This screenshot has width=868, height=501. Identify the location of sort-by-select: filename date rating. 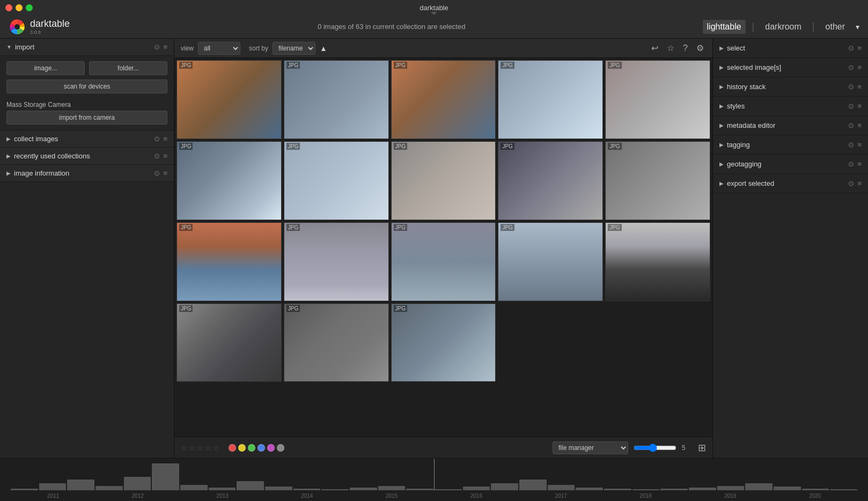
(294, 48).